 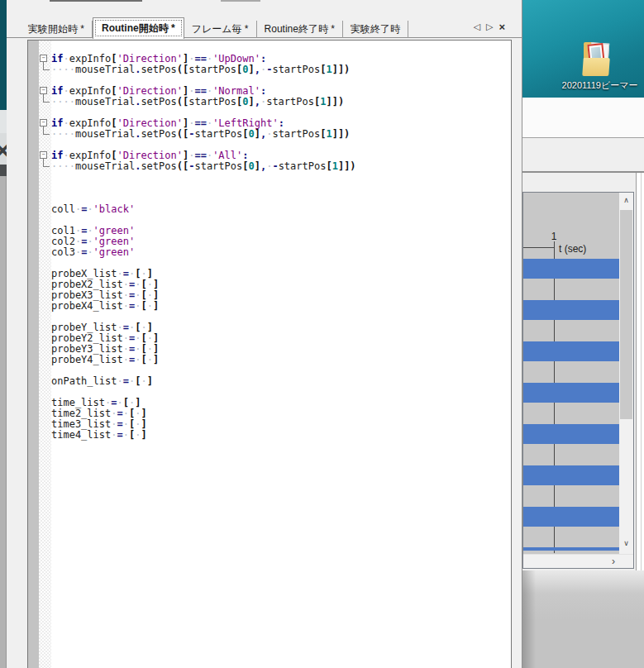 I want to click on tab-2: Routine開始時 *, so click(x=139, y=28).